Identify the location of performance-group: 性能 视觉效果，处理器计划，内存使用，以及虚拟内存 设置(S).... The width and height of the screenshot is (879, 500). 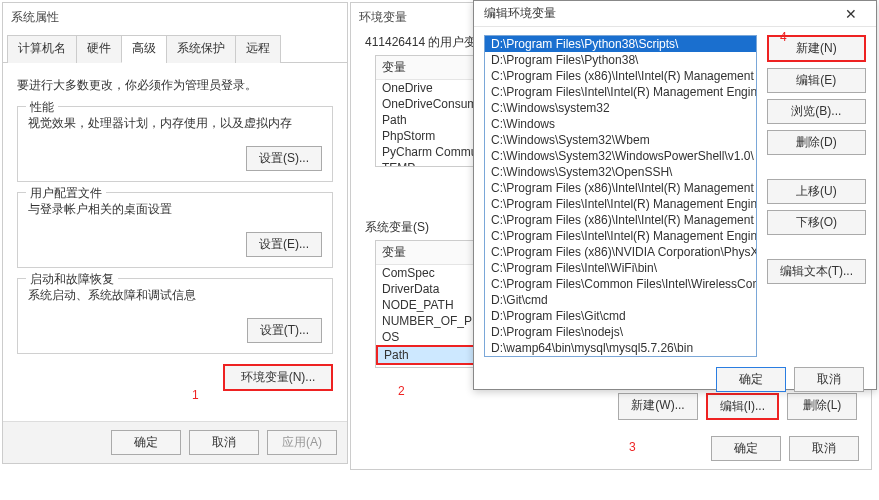
(175, 144).